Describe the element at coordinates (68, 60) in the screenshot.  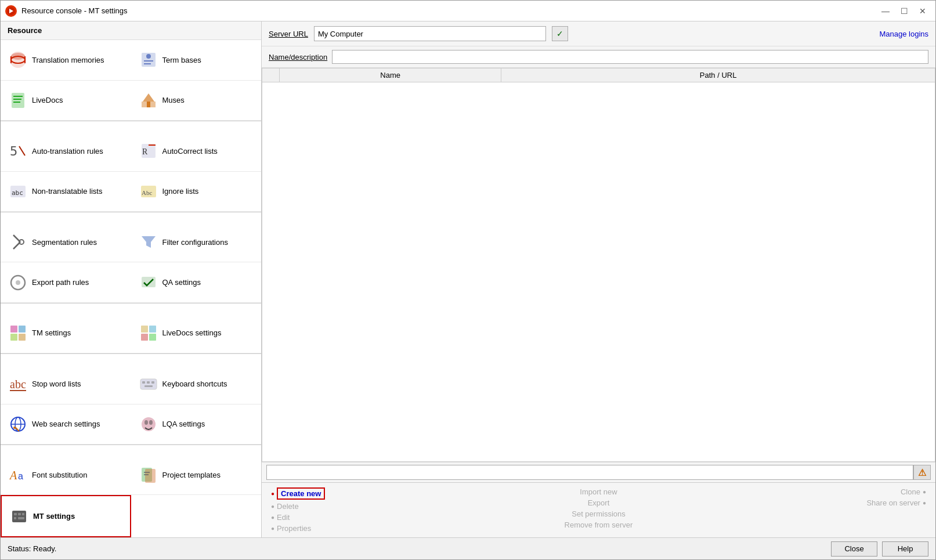
I see `translation-memories-label: Translation memories` at that location.